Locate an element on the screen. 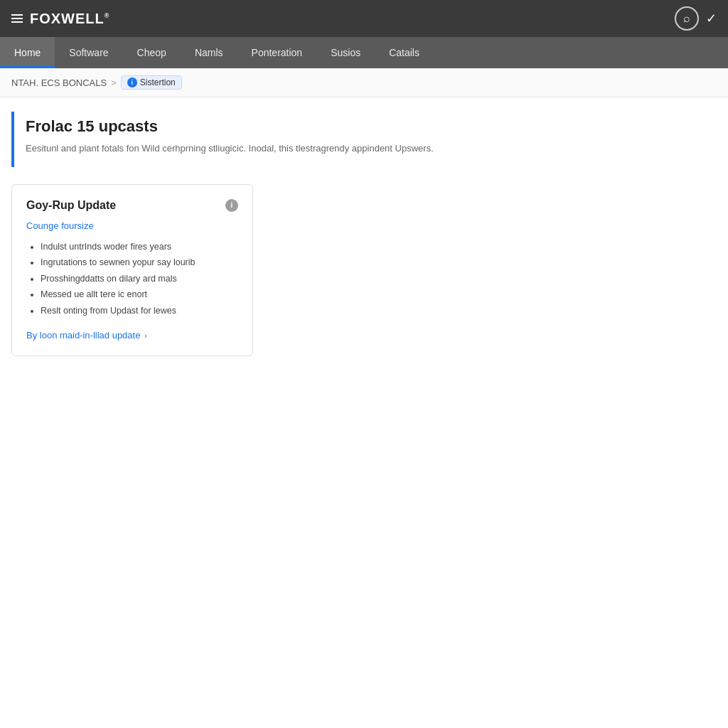  card-link: Counge foursize is located at coordinates (132, 226).